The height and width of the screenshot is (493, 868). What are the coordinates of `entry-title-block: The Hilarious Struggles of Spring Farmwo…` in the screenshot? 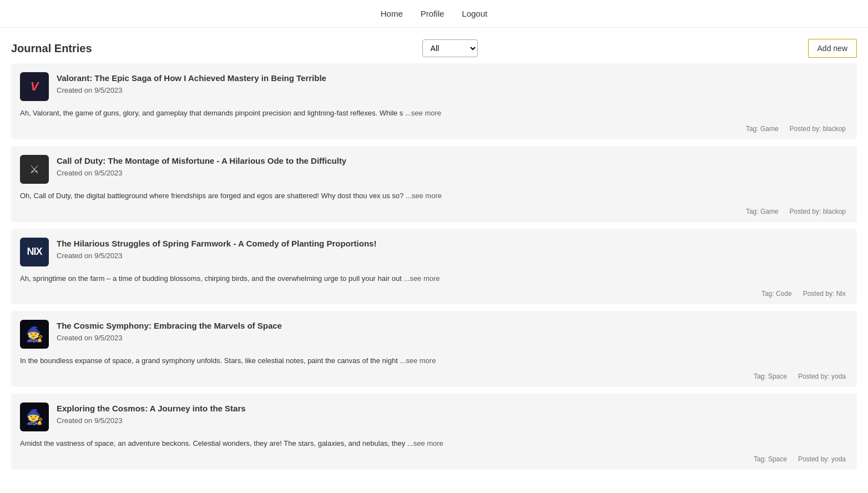 It's located at (451, 249).